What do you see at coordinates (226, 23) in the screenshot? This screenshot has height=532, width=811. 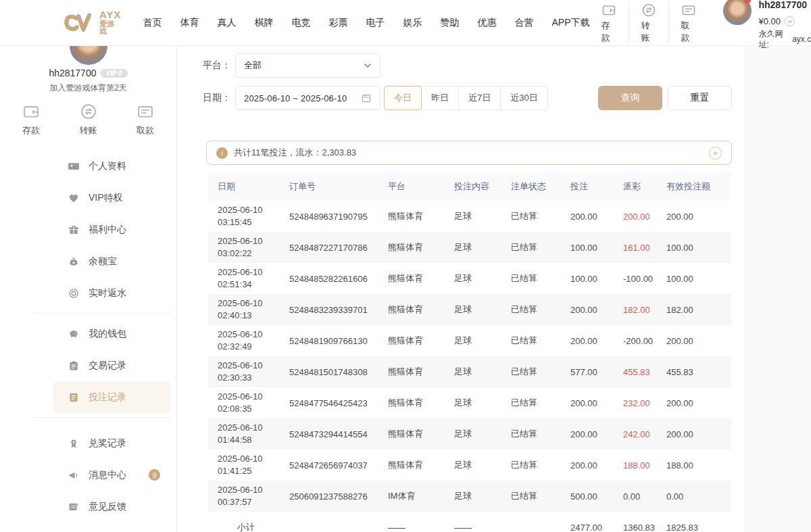 I see `nav-item-2: 真人` at bounding box center [226, 23].